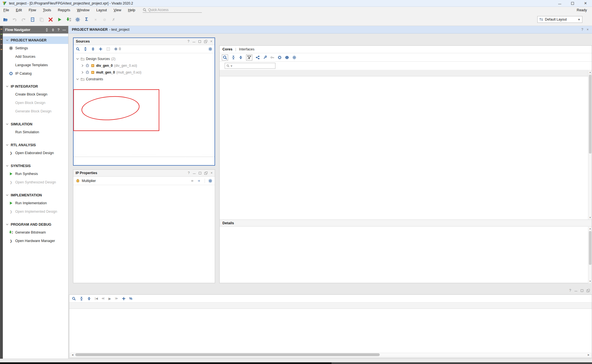 This screenshot has width=592, height=364. What do you see at coordinates (36, 182) in the screenshot?
I see `sidebar-item-open-synthesized-design: ❯Open Synthesized Design` at bounding box center [36, 182].